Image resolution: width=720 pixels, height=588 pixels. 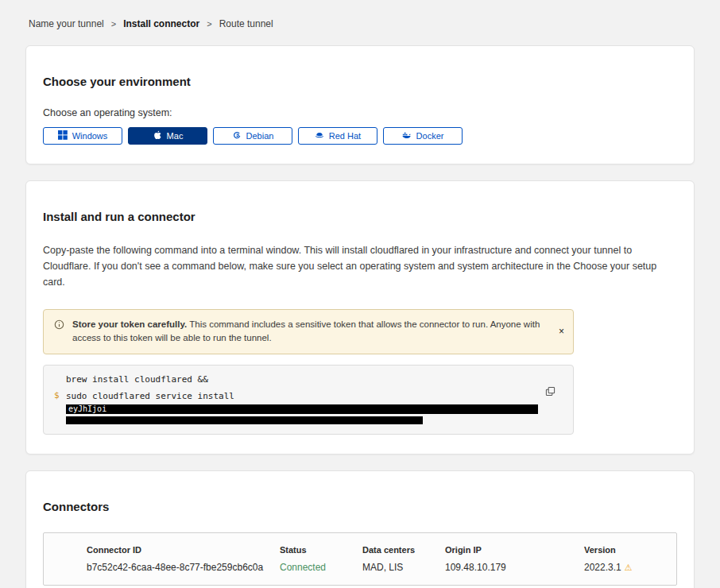 What do you see at coordinates (360, 81) in the screenshot?
I see `environment-card-title: Choose your environment` at bounding box center [360, 81].